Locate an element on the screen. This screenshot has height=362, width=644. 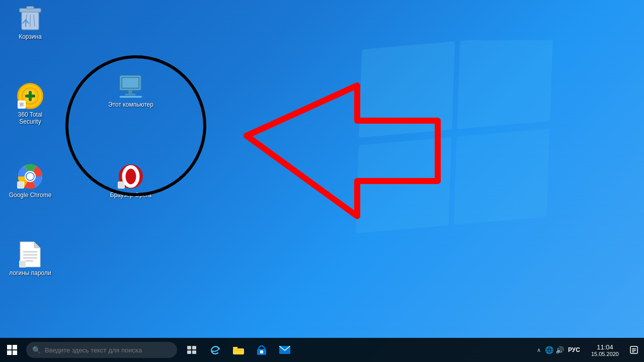
logins-passwords-icon: логины пароли is located at coordinates (30, 259).